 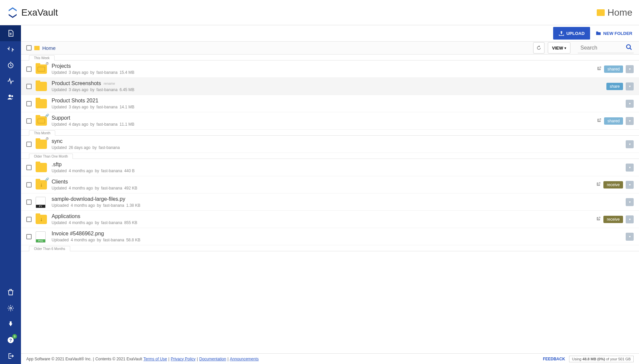 I want to click on sidebar-item-activity, so click(x=11, y=81).